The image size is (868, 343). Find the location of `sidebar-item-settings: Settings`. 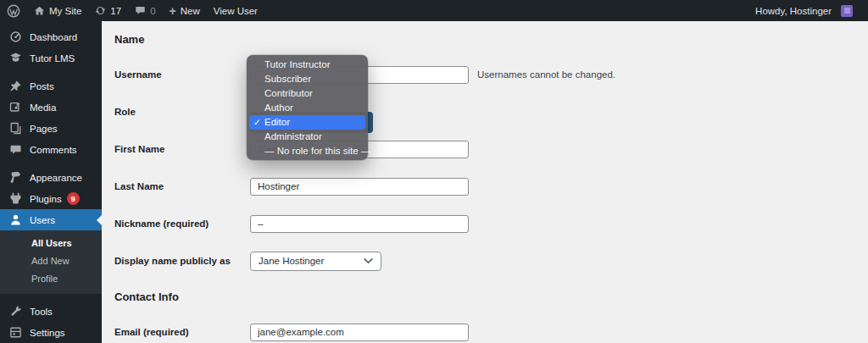

sidebar-item-settings: Settings is located at coordinates (51, 332).